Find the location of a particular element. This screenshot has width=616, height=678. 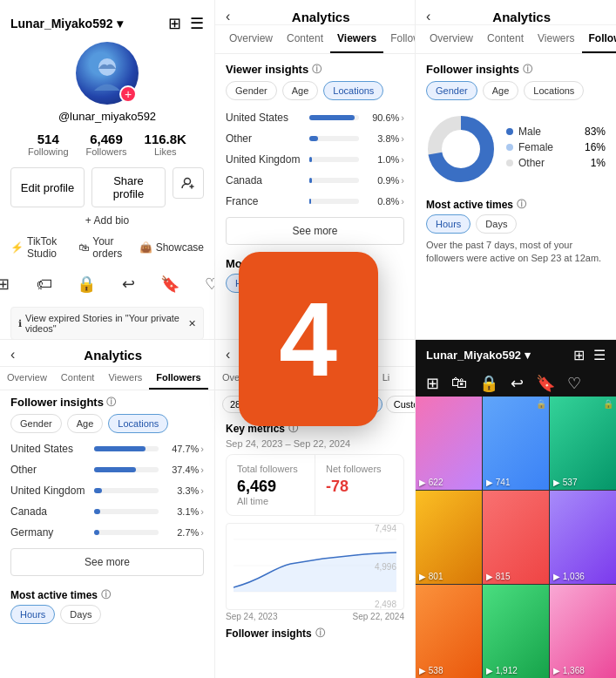

video-thumb: ▶ 741 🔒 is located at coordinates (516, 443).